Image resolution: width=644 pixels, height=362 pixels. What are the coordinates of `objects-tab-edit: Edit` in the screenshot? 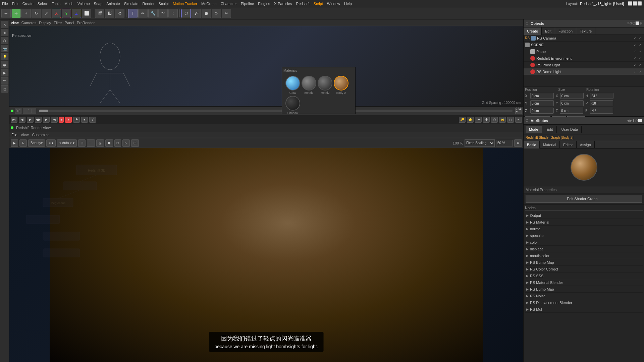 It's located at (548, 31).